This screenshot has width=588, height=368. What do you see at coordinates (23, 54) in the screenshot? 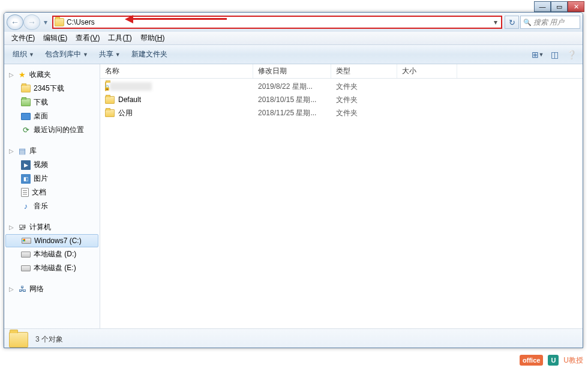
I see `toolbar-organize: 组织 ▼` at bounding box center [23, 54].